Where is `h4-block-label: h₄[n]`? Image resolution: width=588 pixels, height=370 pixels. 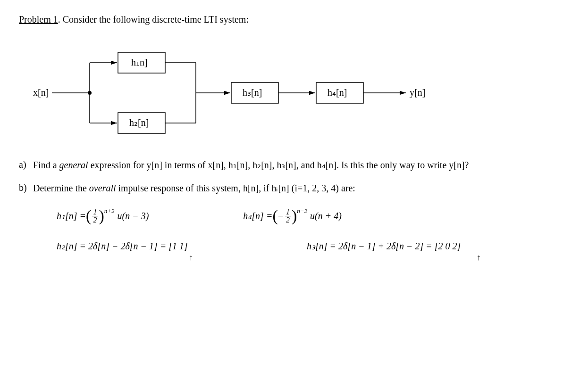 h4-block-label: h₄[n] is located at coordinates (337, 92).